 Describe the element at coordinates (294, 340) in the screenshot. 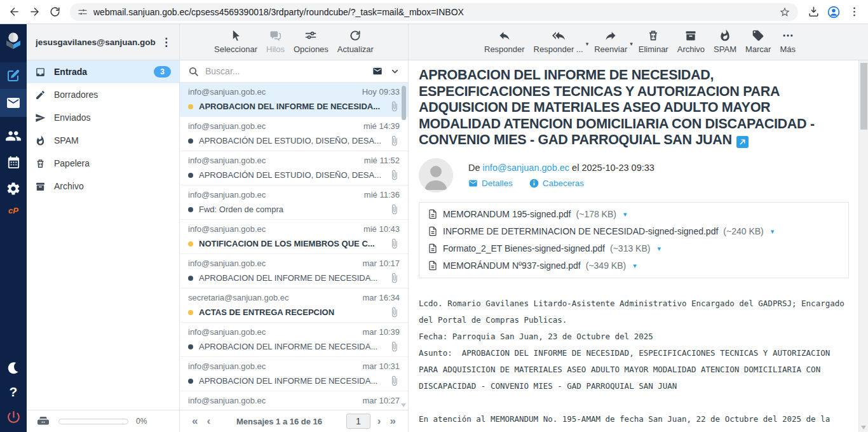

I see `list-item: info@sanjuan.gob.ec mar 10:39 APROBACION…` at that location.